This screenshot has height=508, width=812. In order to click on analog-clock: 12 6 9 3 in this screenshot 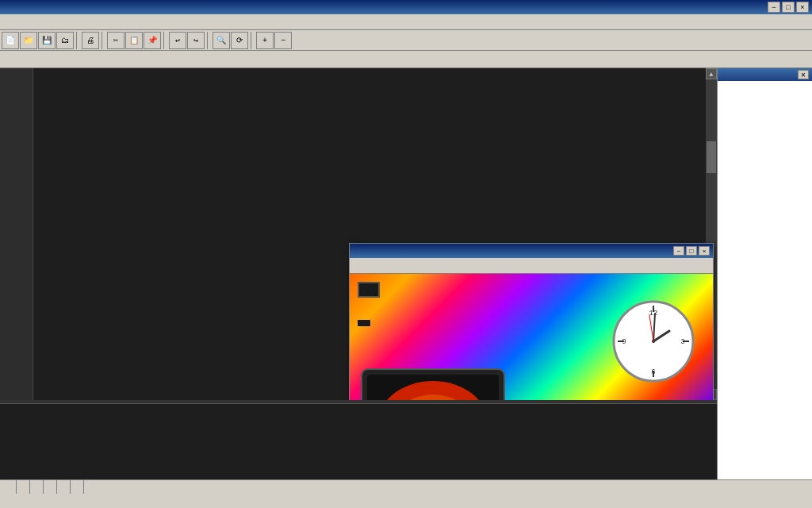, I will do `click(653, 341)`.